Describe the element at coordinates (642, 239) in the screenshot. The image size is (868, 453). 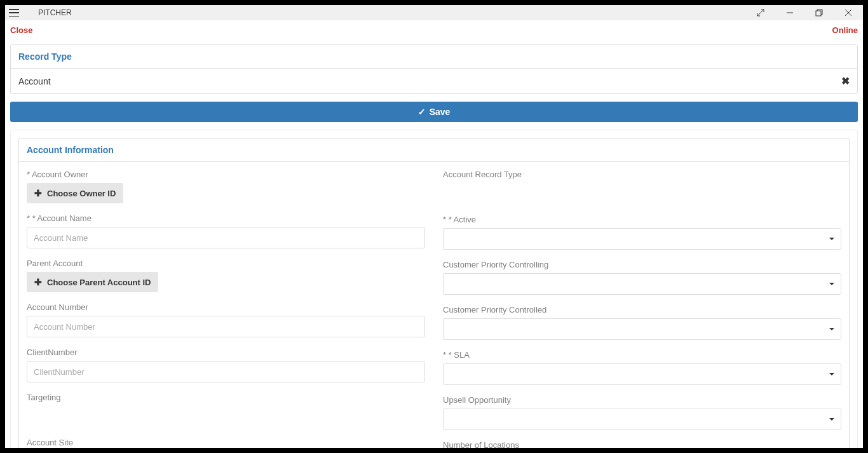
I see `active-select` at that location.